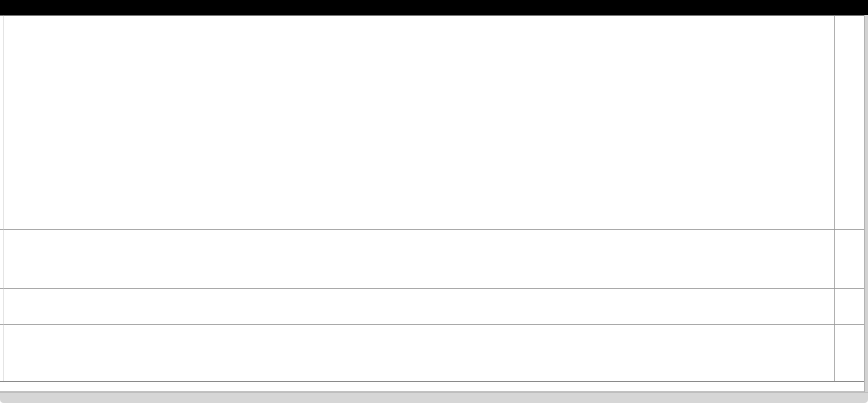 This screenshot has height=403, width=868. What do you see at coordinates (4, 198) in the screenshot?
I see `plot-left-border` at bounding box center [4, 198].